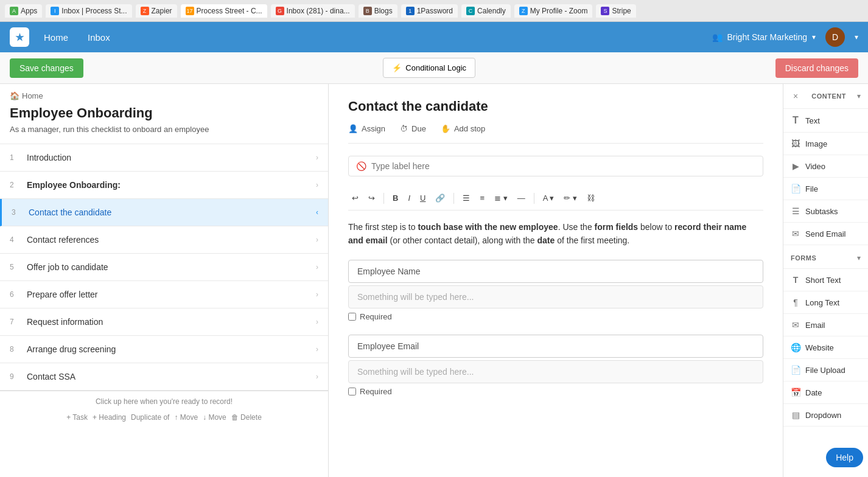 This screenshot has height=477, width=868. What do you see at coordinates (410, 11) in the screenshot?
I see `1pw-favicon: 1` at bounding box center [410, 11].